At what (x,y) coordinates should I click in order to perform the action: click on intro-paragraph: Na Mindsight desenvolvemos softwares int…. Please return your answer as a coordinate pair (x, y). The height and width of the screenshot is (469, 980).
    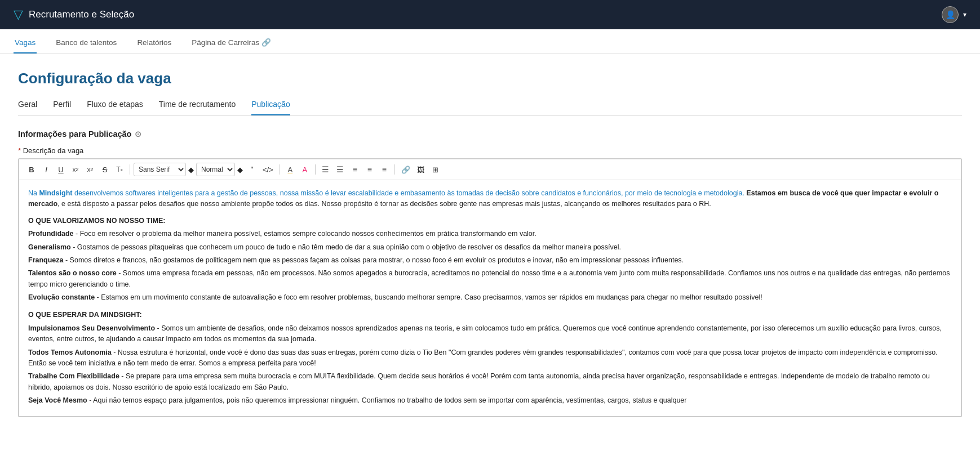
    Looking at the image, I should click on (490, 199).